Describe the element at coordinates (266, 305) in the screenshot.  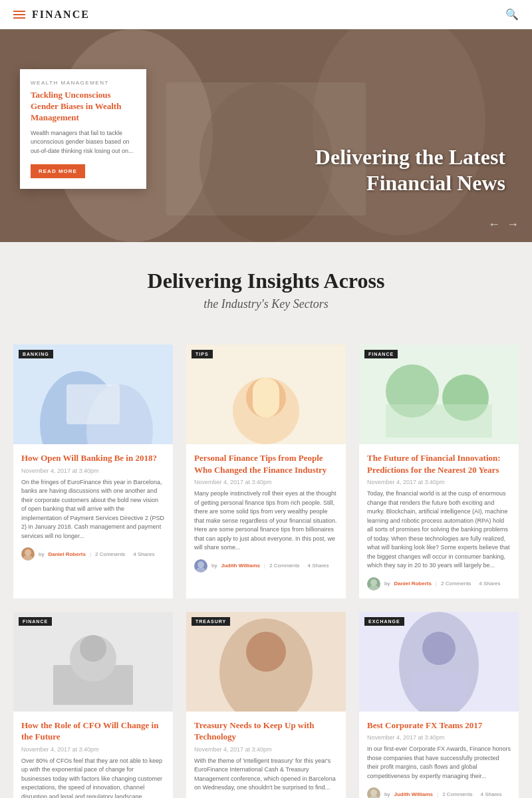
I see `intro-subtitle: the Industry's Key Sectors` at that location.